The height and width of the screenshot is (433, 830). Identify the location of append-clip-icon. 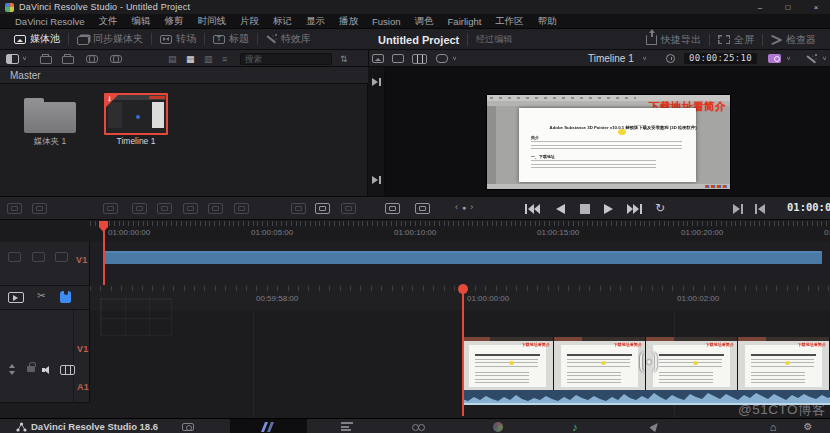
(40, 208).